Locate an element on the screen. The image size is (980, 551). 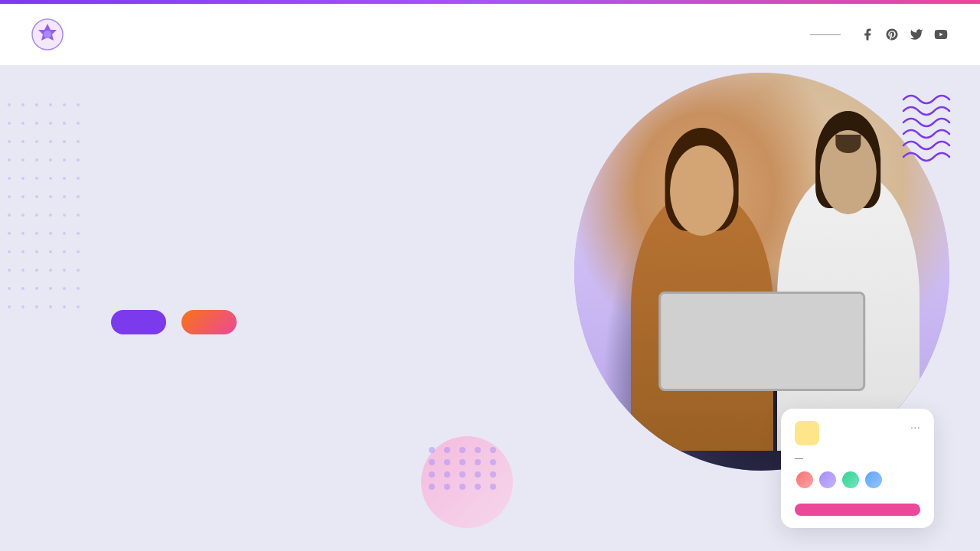
youtube-icon is located at coordinates (941, 34).